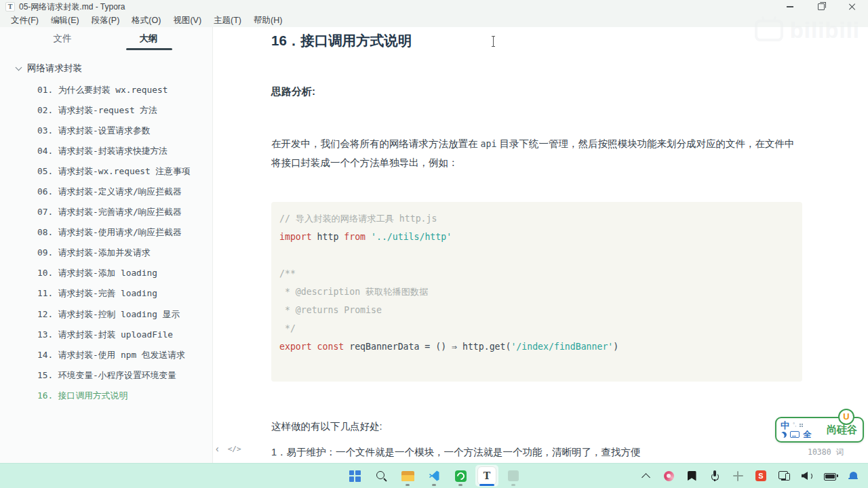 This screenshot has height=488, width=868. Describe the element at coordinates (106, 39) in the screenshot. I see `sidebar-tabs: 文件 大纲` at that location.